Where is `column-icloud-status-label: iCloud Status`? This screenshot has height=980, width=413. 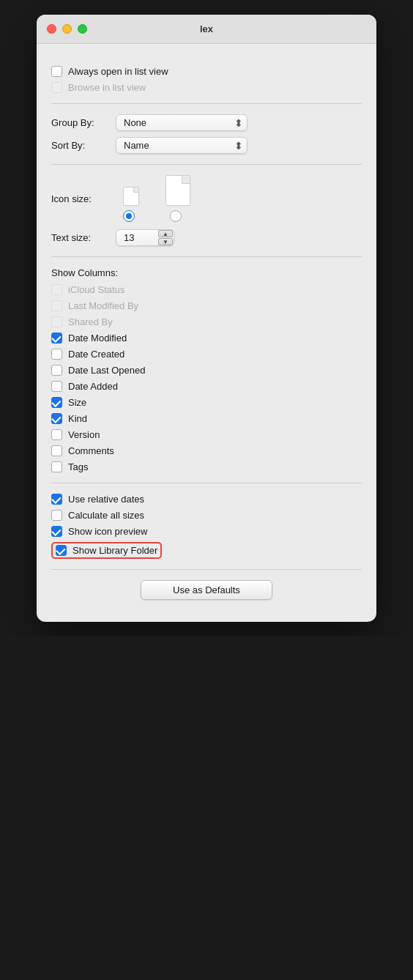
column-icloud-status-label: iCloud Status is located at coordinates (97, 290).